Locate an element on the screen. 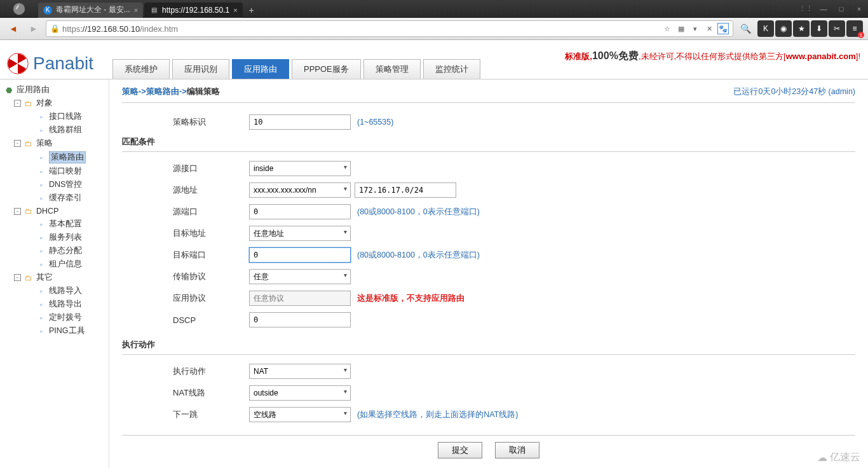 This screenshot has width=868, height=468. hint-app-proto: 这是标准版，不支持应用路由 is located at coordinates (410, 299).